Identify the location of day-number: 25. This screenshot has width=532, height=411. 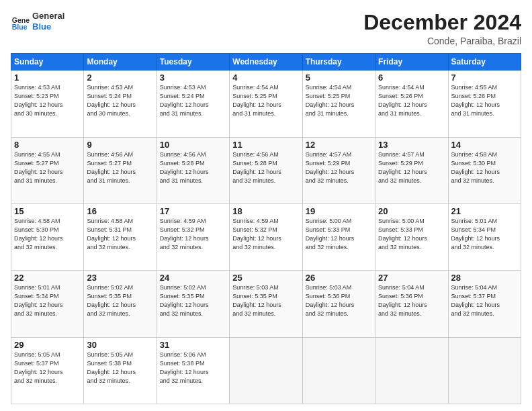
(266, 278).